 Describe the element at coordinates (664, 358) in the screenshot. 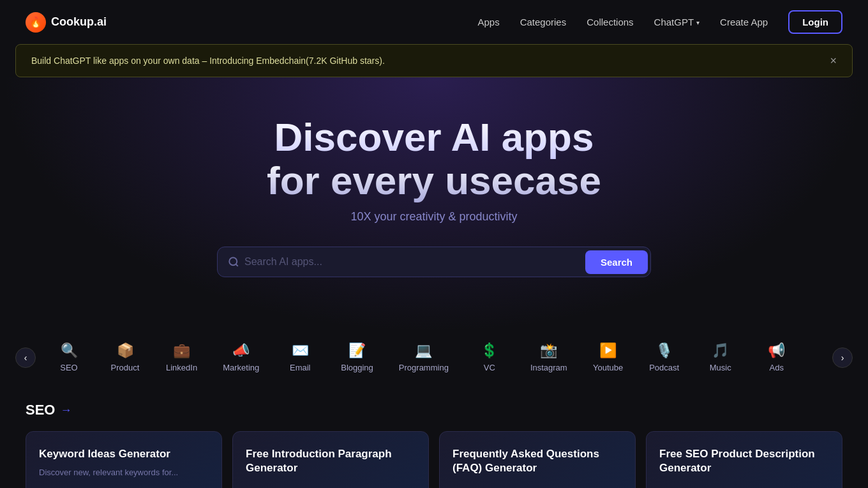

I see `category-item-podcast: 🎙️ Podcast` at that location.